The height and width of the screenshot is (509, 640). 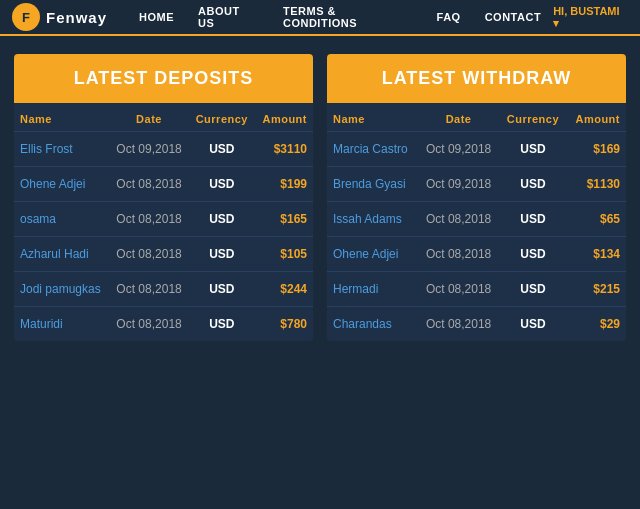 I want to click on withdraw-name: Marcia Castro, so click(x=372, y=150).